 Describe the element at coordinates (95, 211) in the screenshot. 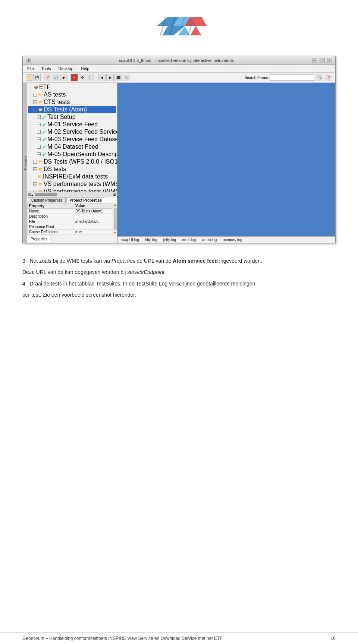

I see `prop-value-name: DS Tests (Atom)` at that location.